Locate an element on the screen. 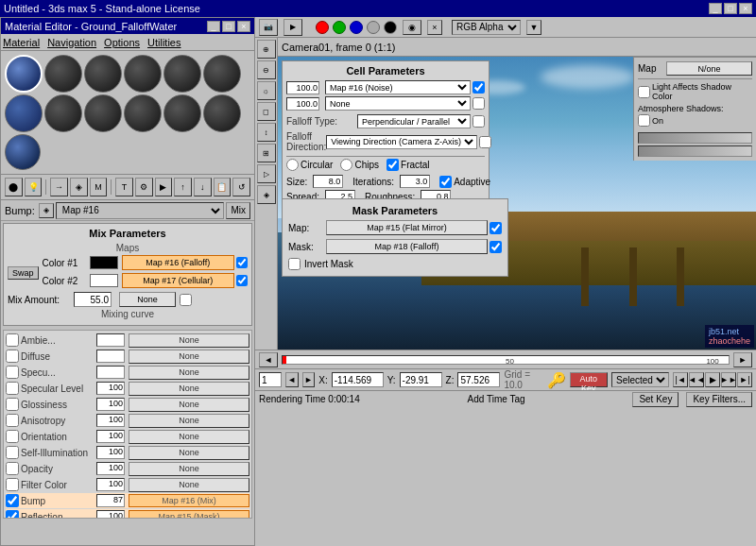 The width and height of the screenshot is (756, 546). falloff-type-check is located at coordinates (478, 121).